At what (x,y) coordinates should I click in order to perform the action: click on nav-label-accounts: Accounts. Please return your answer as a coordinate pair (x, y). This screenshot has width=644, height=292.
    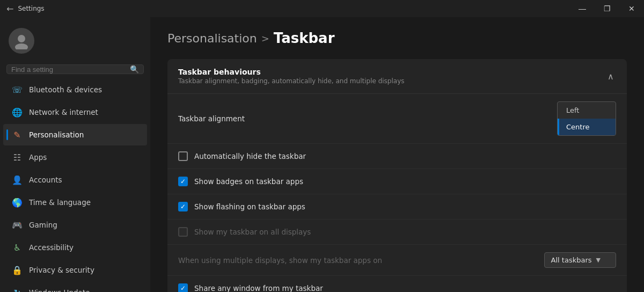
    Looking at the image, I should click on (46, 180).